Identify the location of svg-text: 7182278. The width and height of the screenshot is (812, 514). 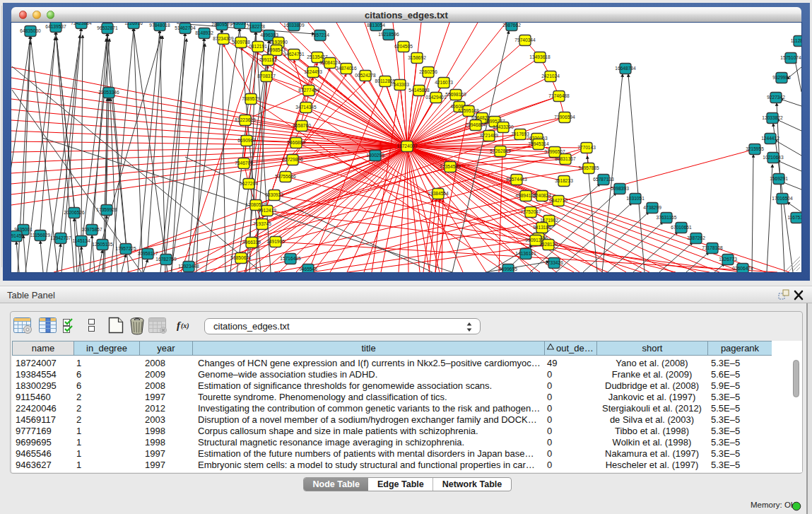
(256, 27).